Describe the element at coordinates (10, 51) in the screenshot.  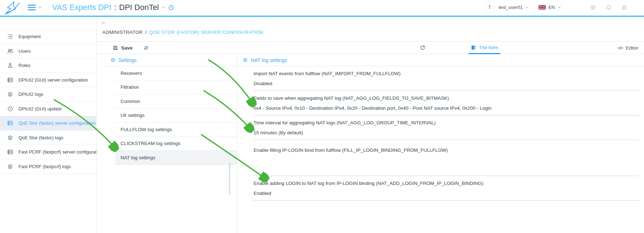
I see `users-icon` at that location.